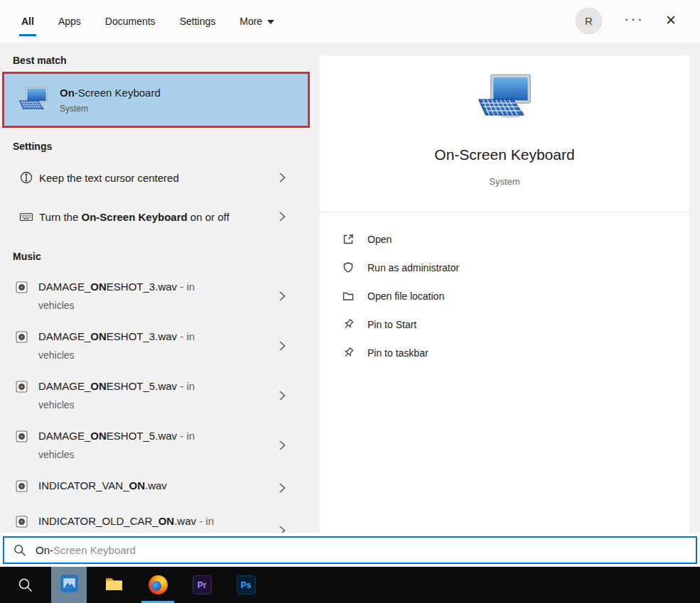  I want to click on annotation-red-box: On-Screen Keyboard System, so click(156, 99).